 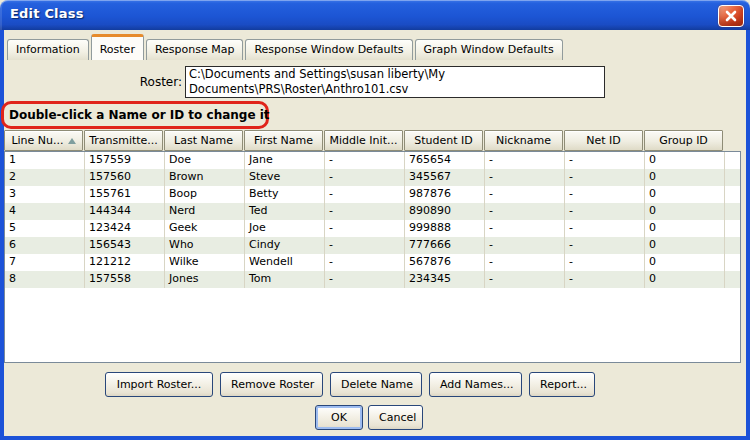 What do you see at coordinates (285, 280) in the screenshot?
I see `table-cell: Tom` at bounding box center [285, 280].